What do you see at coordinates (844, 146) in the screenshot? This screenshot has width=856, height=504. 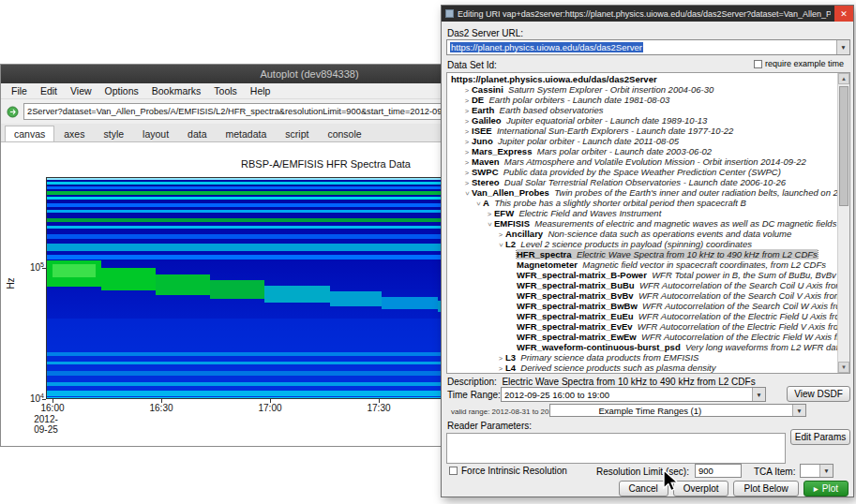 I see `scrollbar-thumb` at bounding box center [844, 146].